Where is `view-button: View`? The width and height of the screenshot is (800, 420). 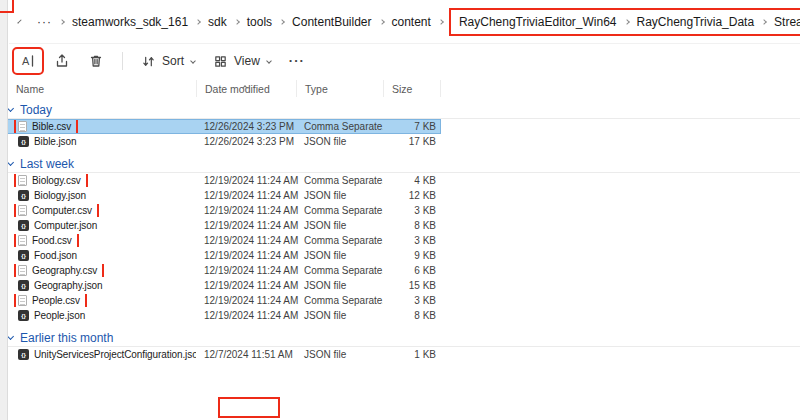
view-button: View is located at coordinates (242, 62).